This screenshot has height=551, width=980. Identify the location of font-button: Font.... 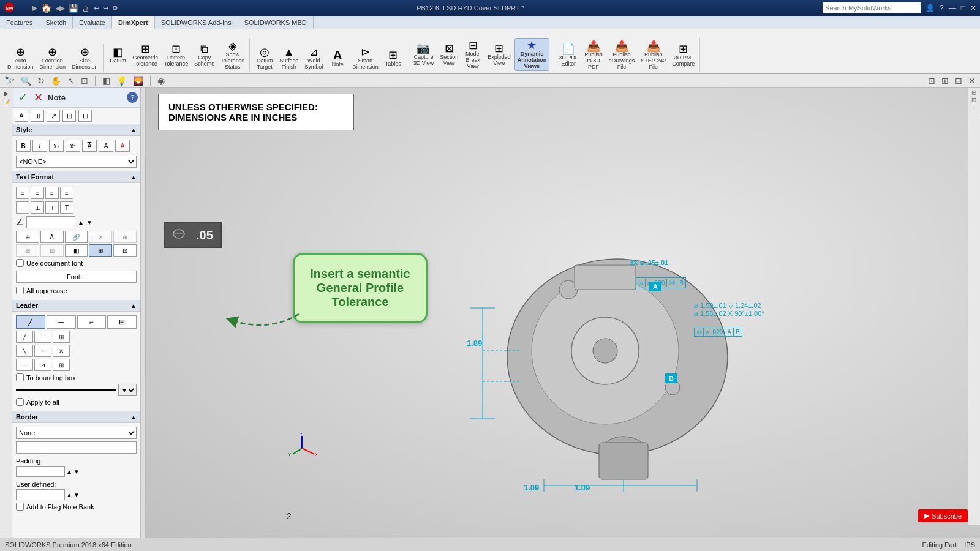
(76, 277).